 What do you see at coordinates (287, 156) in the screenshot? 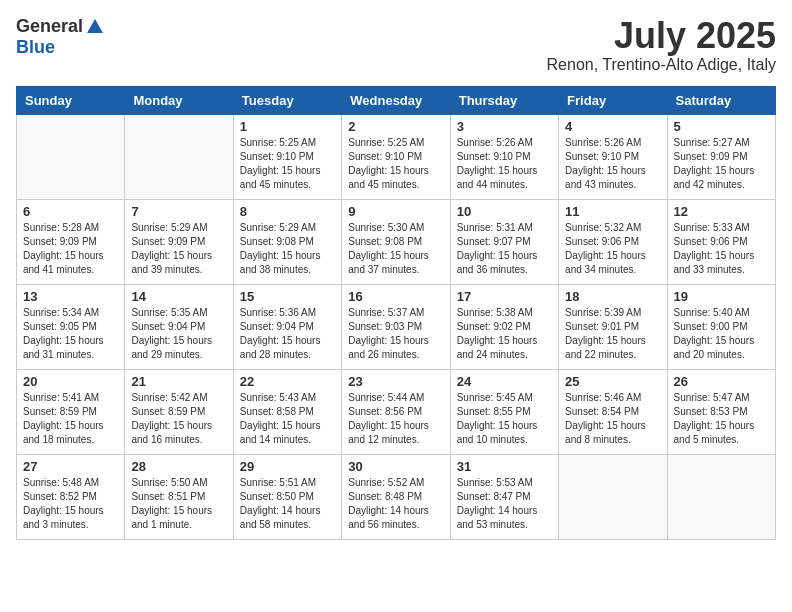
I see `calendar-cell: 1Sunrise: 5:25 AM Sunset: 9:10 PM Daylig…` at bounding box center [287, 156].